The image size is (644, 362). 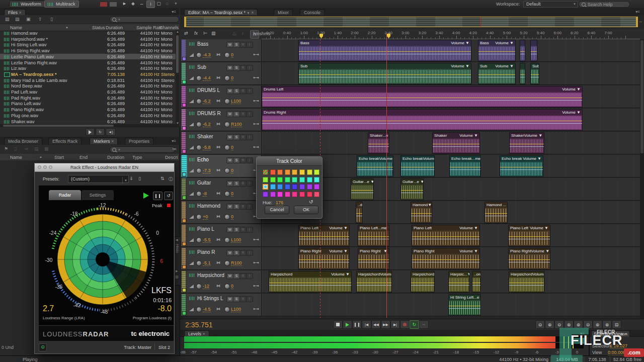 What do you see at coordinates (422, 212) in the screenshot?
I see `audio-clip: Hamond▼` at bounding box center [422, 212].